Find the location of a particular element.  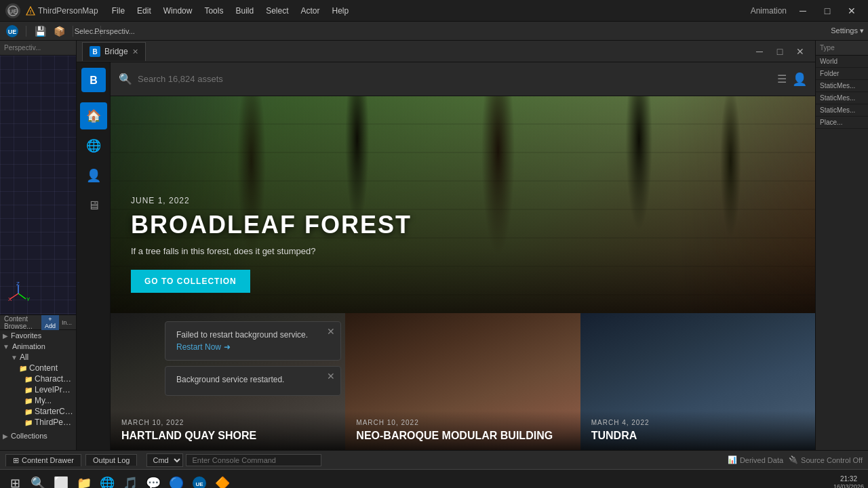

bridge-nav-globe: 🌐 is located at coordinates (94, 146).